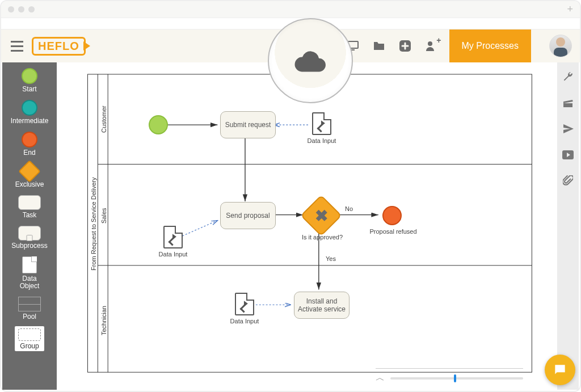  What do you see at coordinates (568, 77) in the screenshot?
I see `wrench-icon` at bounding box center [568, 77].